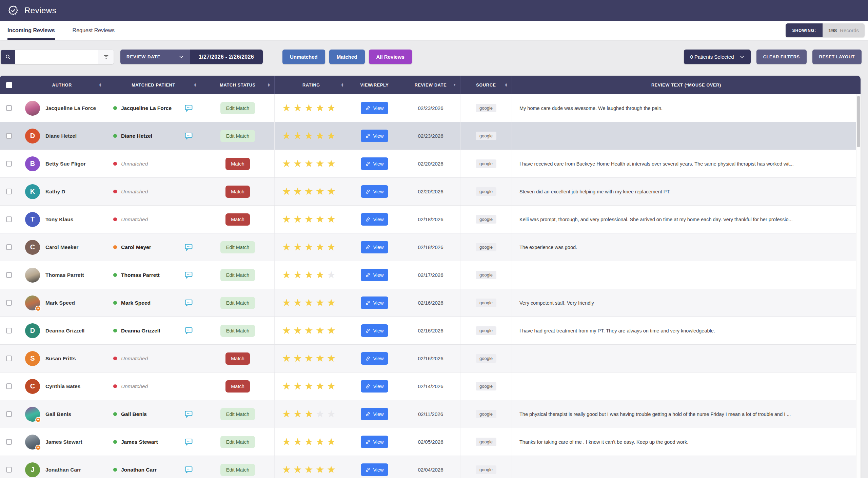  I want to click on column-header-author: AUTHOR▲▼, so click(62, 85).